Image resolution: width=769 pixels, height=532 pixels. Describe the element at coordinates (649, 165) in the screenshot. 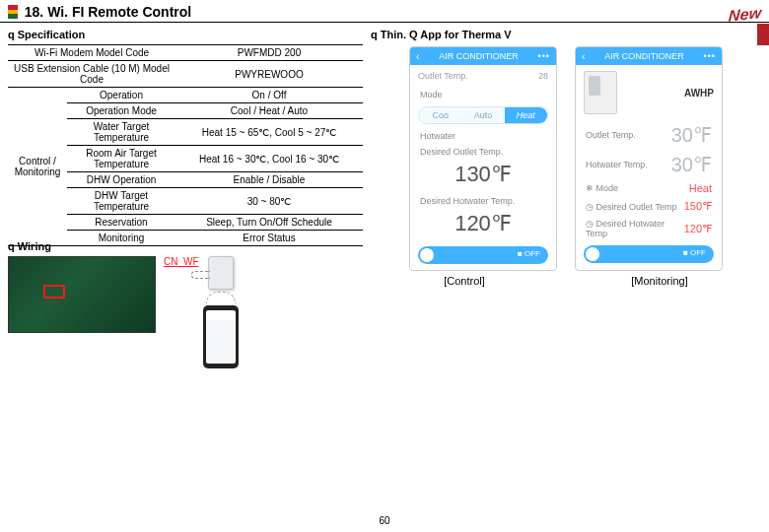

I see `hotwater-temp-row: Hotwater Temp. 30℉` at that location.